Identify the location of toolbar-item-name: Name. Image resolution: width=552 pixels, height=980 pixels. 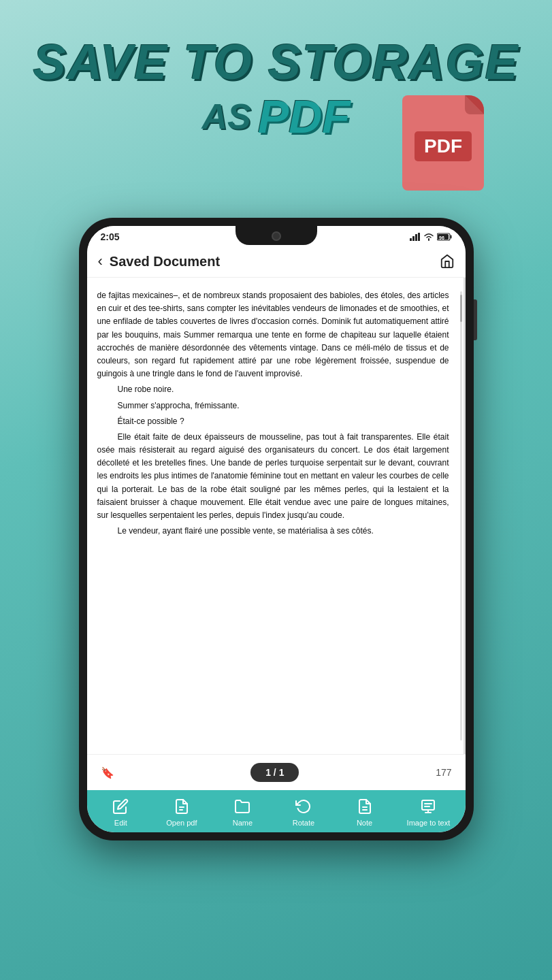
(242, 812).